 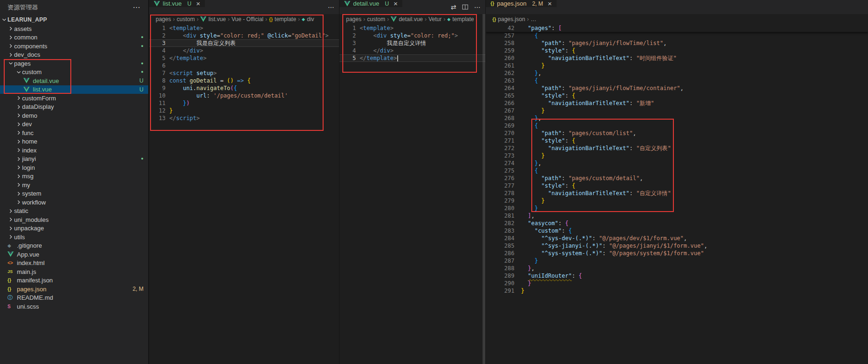 I want to click on code-line: 7<script setup>, so click(x=244, y=73).